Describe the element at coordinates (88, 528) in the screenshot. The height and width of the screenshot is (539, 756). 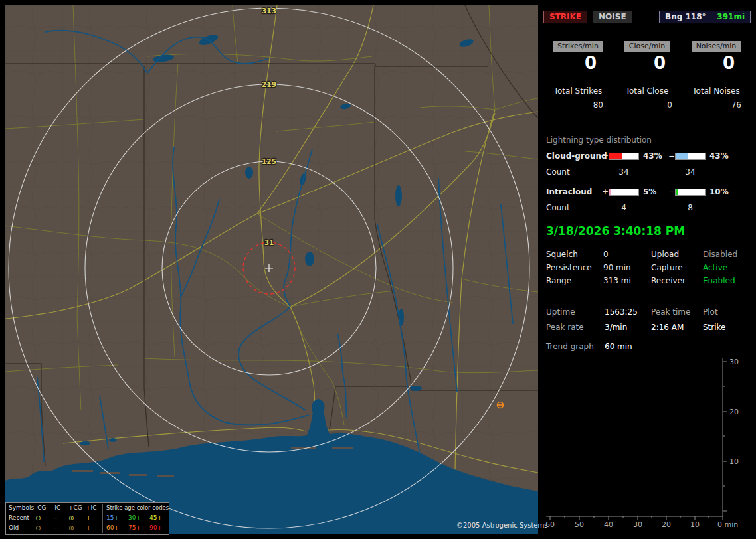
I see `legend-old-row: Old ⊖ − ⊕ + 60+ 75+ 90+` at that location.